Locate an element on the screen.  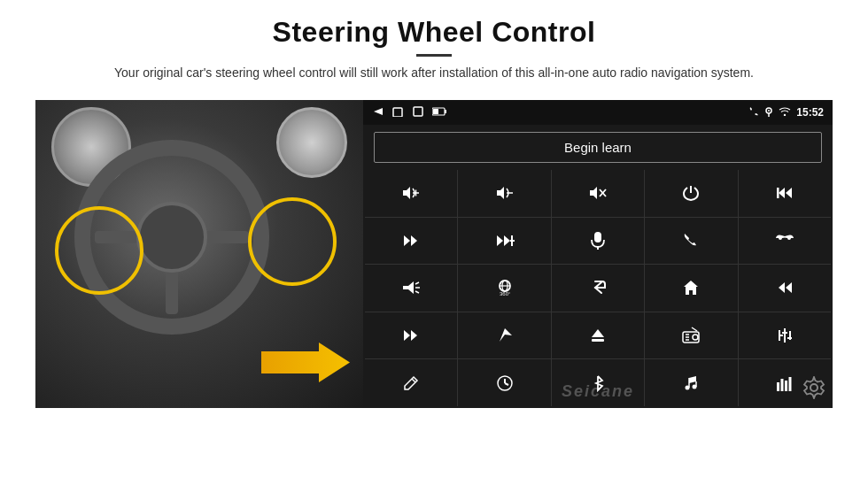
nav-back-icon is located at coordinates (377, 112).